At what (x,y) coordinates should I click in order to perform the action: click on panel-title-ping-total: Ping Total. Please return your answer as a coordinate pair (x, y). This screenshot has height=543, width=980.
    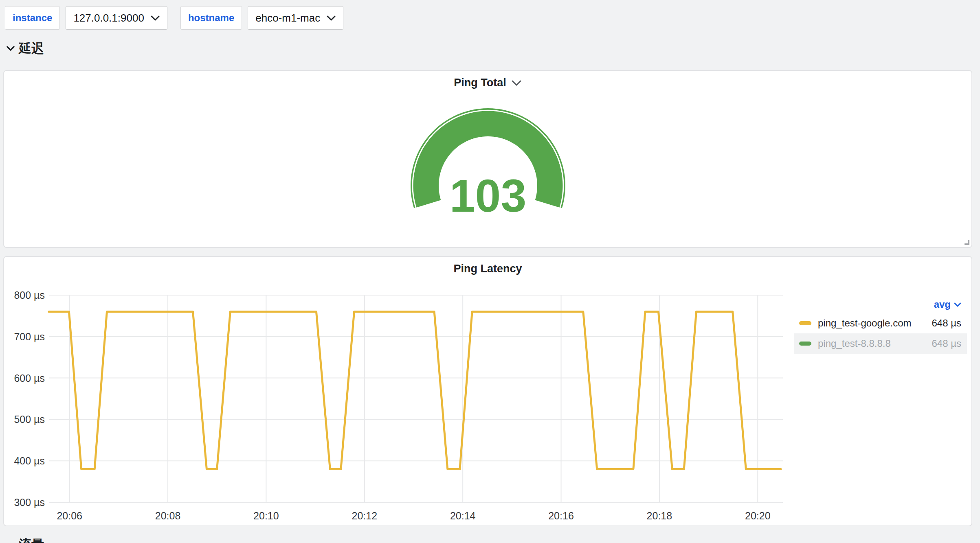
    Looking at the image, I should click on (488, 83).